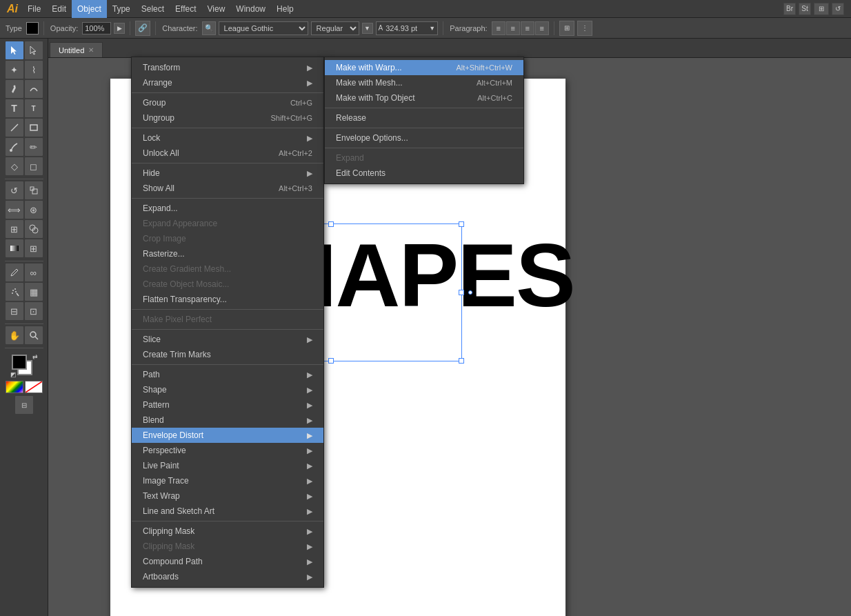 The height and width of the screenshot is (616, 851). What do you see at coordinates (228, 299) in the screenshot?
I see `menu-item-flatten-transparency: Flatten Transparency...` at bounding box center [228, 299].